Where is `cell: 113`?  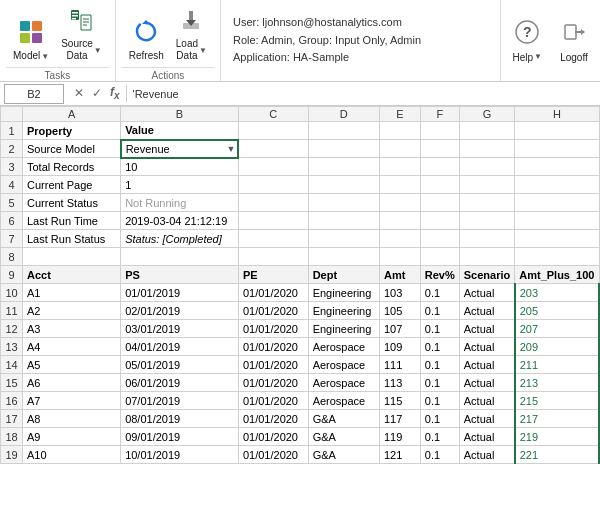
cell: 113 is located at coordinates (400, 383).